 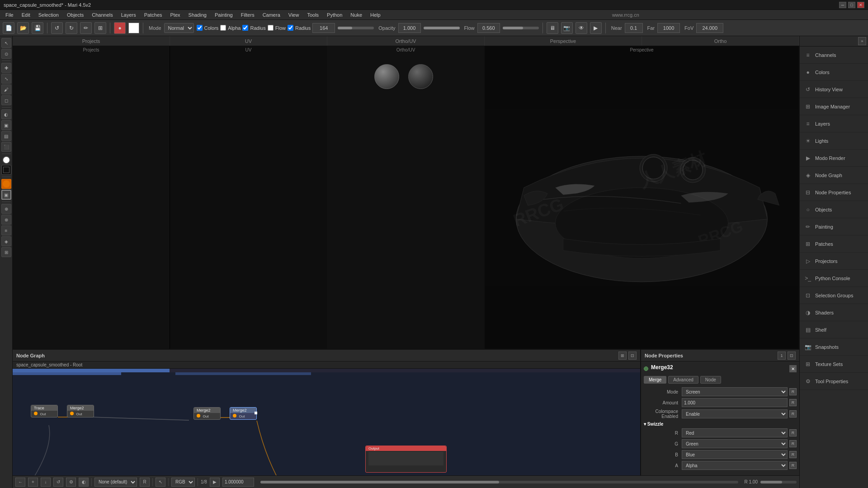 What do you see at coordinates (843, 5) in the screenshot?
I see `minimize-button: ─` at bounding box center [843, 5].